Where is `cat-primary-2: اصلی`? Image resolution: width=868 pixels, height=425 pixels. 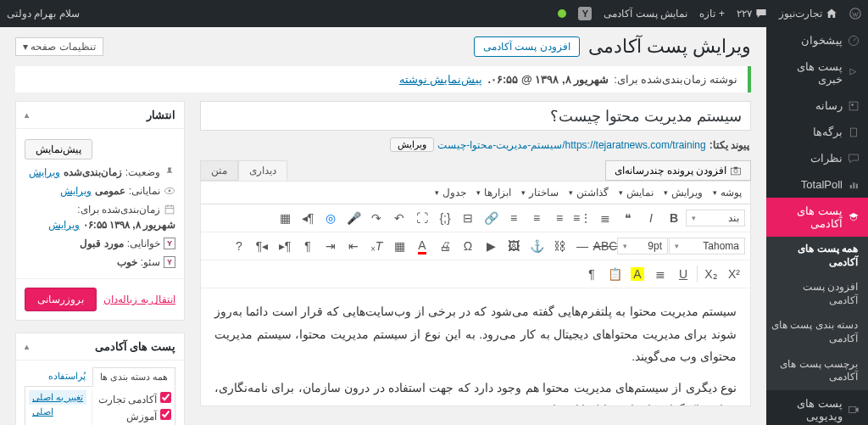 cat-primary-2: اصلی is located at coordinates (58, 412).